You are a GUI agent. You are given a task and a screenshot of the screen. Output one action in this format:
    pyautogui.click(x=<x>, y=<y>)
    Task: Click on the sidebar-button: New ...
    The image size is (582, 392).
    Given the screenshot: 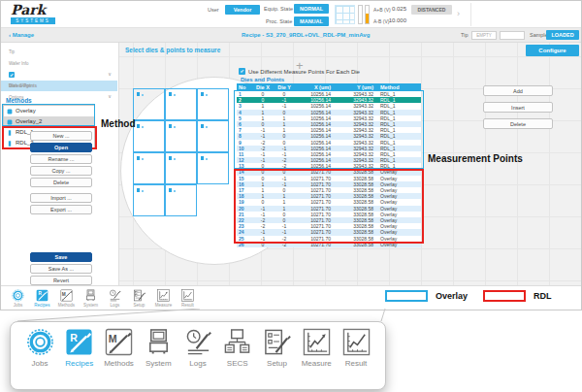 What is the action you would take?
    pyautogui.click(x=61, y=136)
    